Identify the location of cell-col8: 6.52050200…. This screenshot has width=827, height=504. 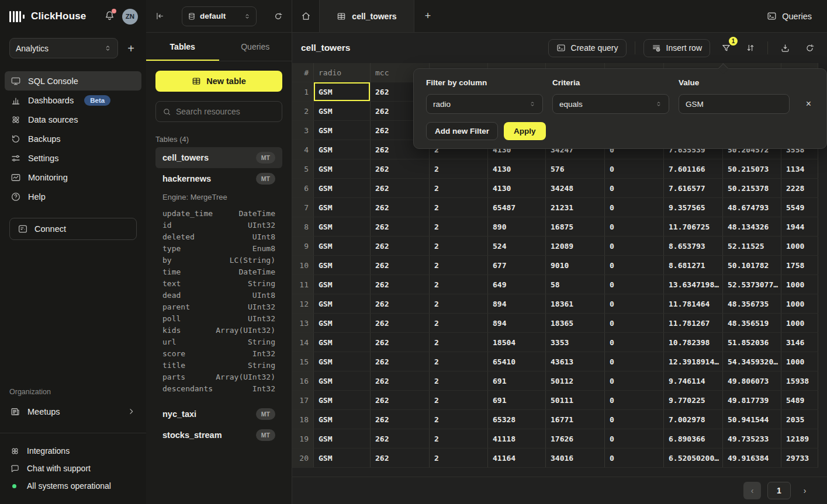
(693, 458).